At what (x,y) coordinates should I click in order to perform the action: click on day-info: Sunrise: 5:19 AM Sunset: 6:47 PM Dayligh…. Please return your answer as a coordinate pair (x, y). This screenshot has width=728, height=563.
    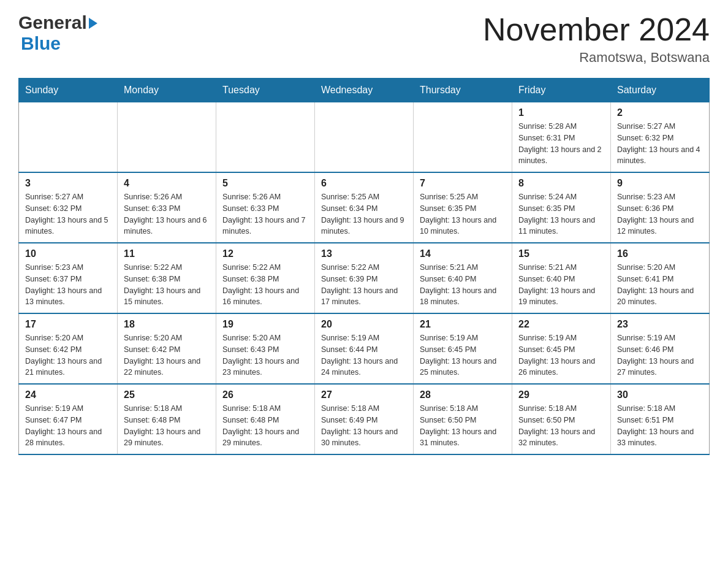
    Looking at the image, I should click on (68, 426).